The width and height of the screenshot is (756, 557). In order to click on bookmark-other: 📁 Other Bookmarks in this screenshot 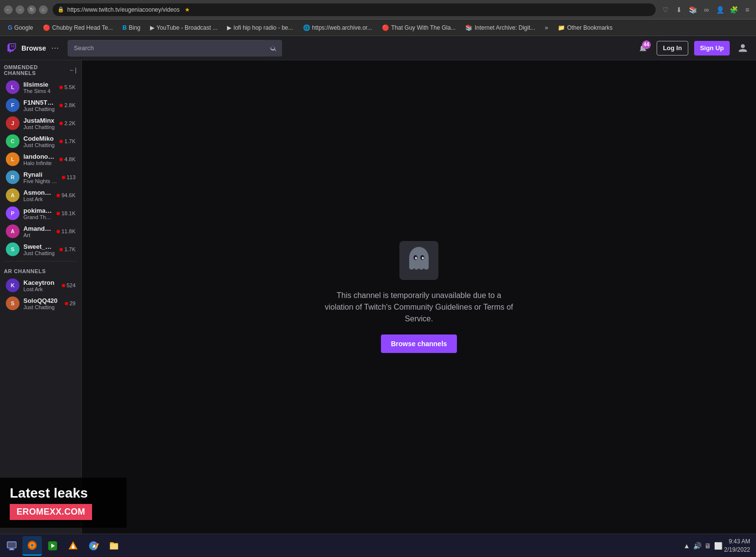, I will do `click(585, 28)`.